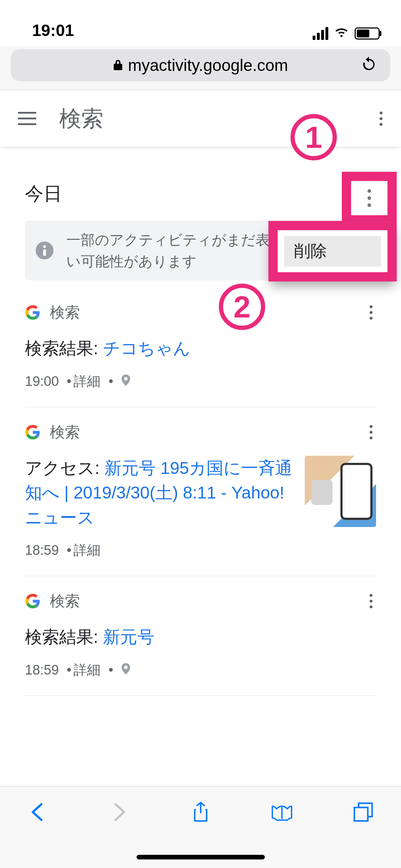 The height and width of the screenshot is (868, 401). What do you see at coordinates (38, 813) in the screenshot?
I see `back-button` at bounding box center [38, 813].